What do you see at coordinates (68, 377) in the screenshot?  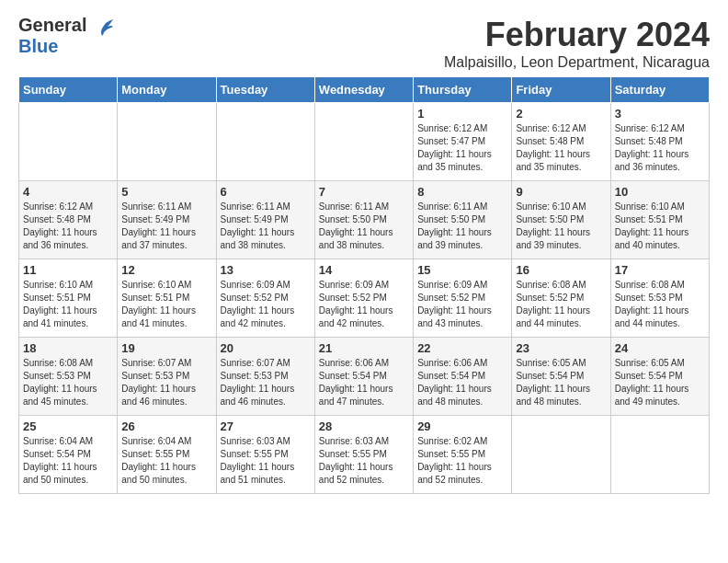 I see `calendar-cell: 18Sunrise: 6:08 AM Sunset: 5:53 PM Dayli…` at bounding box center [68, 377].